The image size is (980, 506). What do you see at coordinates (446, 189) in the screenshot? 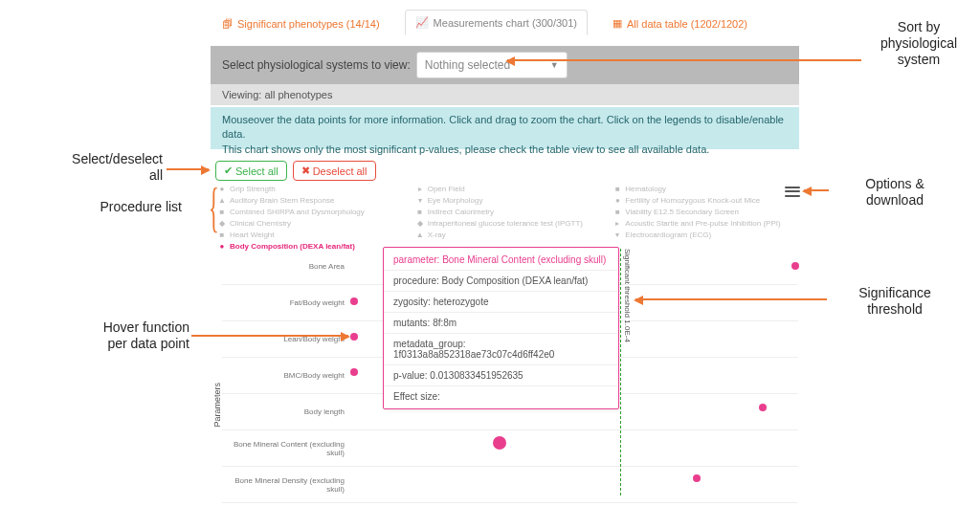
I see `legend-label: Open Field` at bounding box center [446, 189].